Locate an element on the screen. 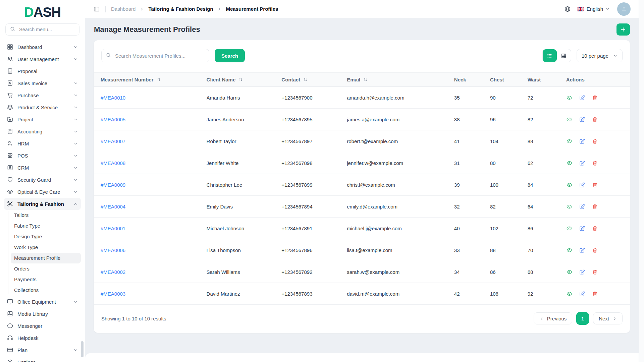  sidebar-scrollbar-thumb is located at coordinates (82, 349).